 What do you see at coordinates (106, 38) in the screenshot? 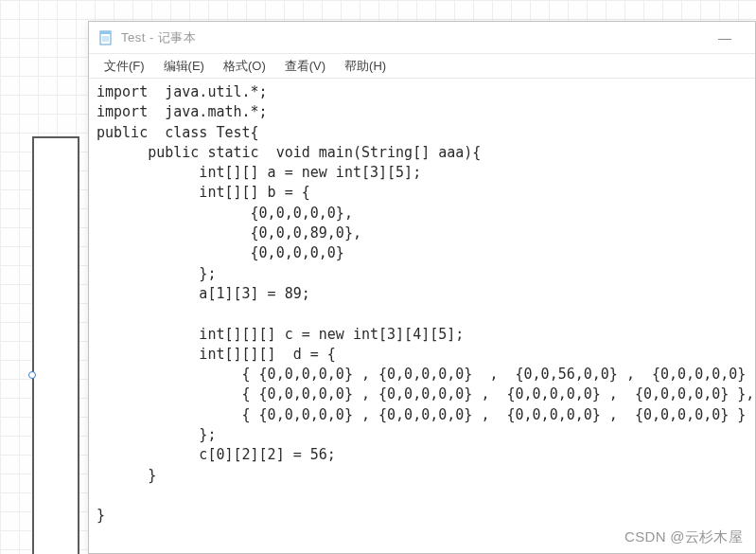
I see `notepad-icon` at bounding box center [106, 38].